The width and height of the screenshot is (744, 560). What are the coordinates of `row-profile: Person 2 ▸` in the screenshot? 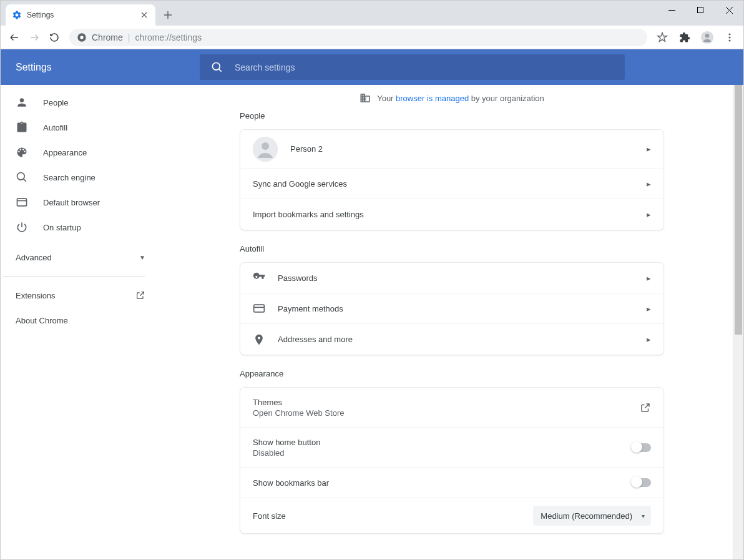 It's located at (452, 149).